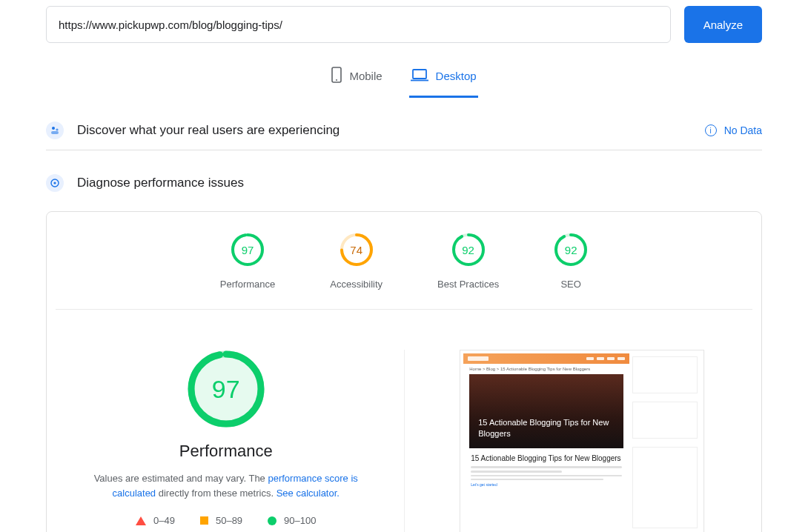  What do you see at coordinates (226, 389) in the screenshot?
I see `performance-big-gauge: 97` at bounding box center [226, 389].